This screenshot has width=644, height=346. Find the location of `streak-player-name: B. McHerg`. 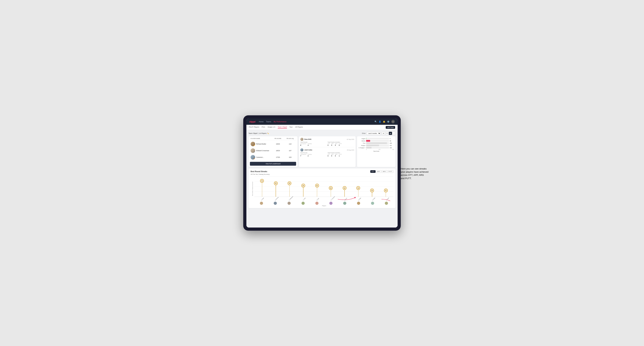

streak-player-name: B. McHerg is located at coordinates (276, 199).